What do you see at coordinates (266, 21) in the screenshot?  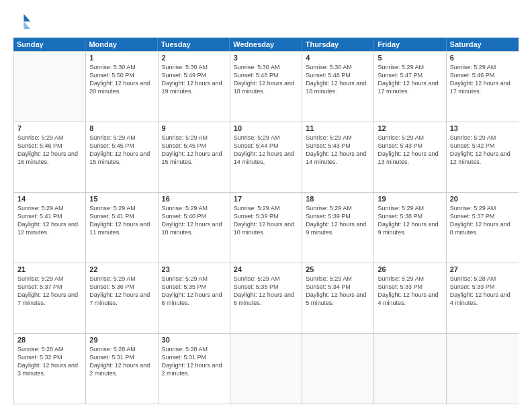 I see `header` at bounding box center [266, 21].